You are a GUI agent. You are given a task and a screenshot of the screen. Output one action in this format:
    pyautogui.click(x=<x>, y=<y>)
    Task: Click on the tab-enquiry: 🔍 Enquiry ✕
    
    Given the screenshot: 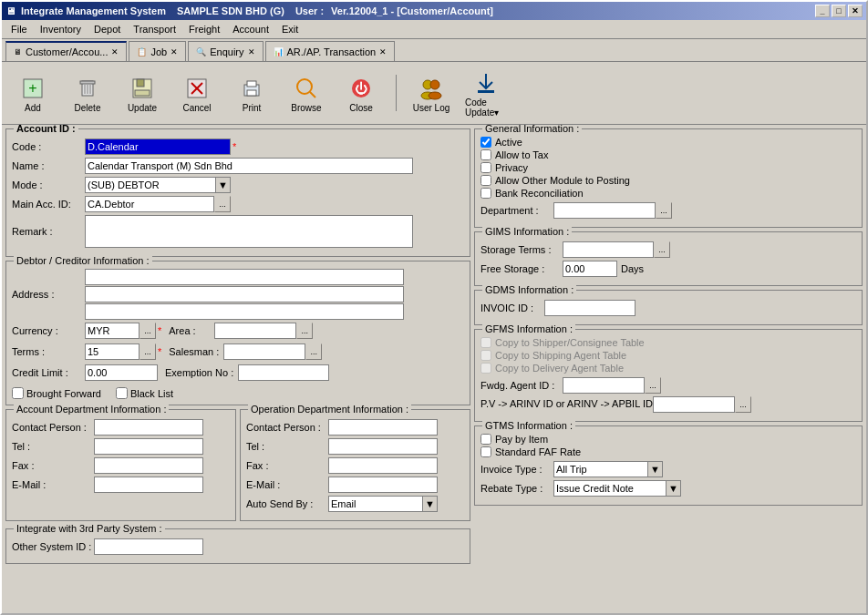 What is the action you would take?
    pyautogui.click(x=225, y=51)
    